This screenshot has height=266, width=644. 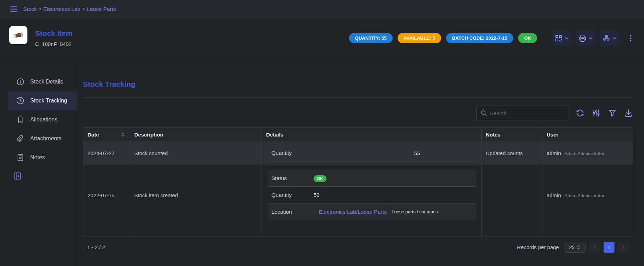 What do you see at coordinates (624, 247) in the screenshot?
I see `chevron-right-icon` at bounding box center [624, 247].